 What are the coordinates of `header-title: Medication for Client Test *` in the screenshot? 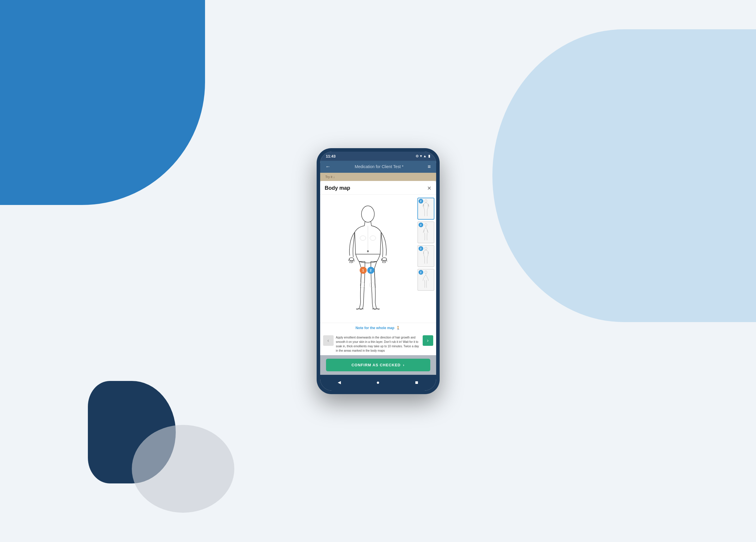 It's located at (379, 167).